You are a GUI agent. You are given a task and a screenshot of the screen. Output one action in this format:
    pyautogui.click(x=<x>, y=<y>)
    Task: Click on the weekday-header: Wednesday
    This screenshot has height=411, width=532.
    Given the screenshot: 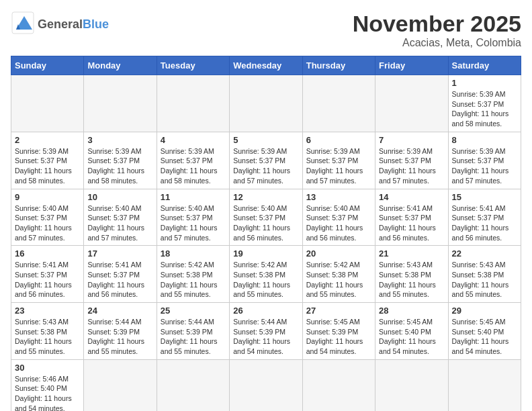 What is the action you would take?
    pyautogui.click(x=266, y=66)
    